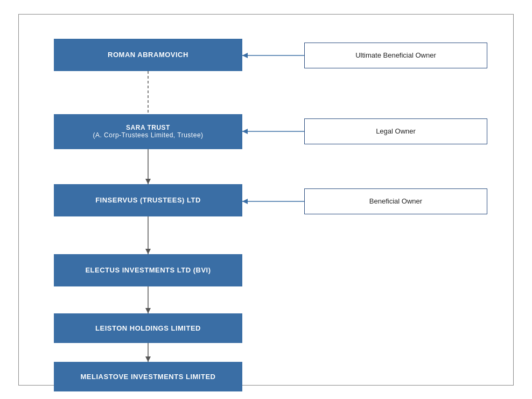  Describe the element at coordinates (148, 131) in the screenshot. I see `sara-trust-label: SARA TRUST(A. Corp-Trustees Limited, Tru…` at that location.